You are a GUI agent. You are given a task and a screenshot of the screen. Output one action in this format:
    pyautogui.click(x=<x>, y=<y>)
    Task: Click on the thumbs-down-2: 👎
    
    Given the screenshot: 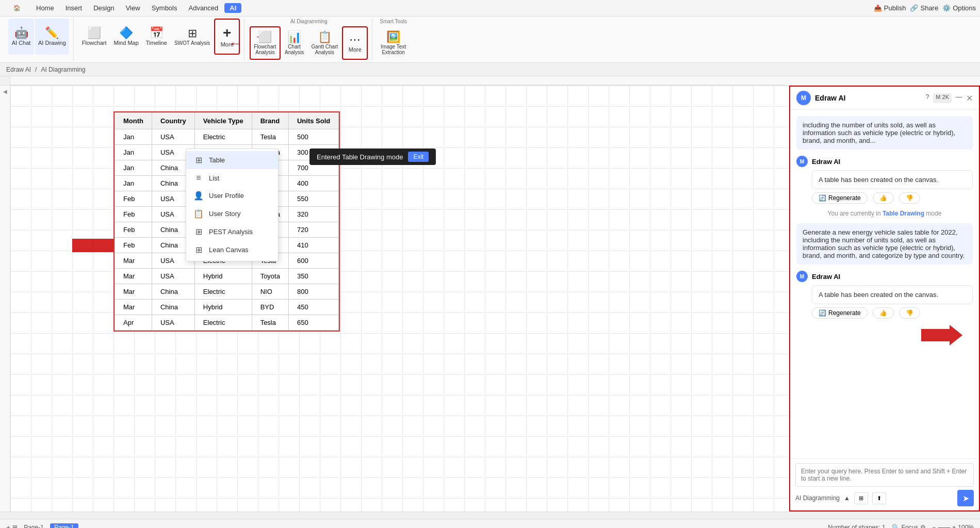 What is the action you would take?
    pyautogui.click(x=910, y=313)
    